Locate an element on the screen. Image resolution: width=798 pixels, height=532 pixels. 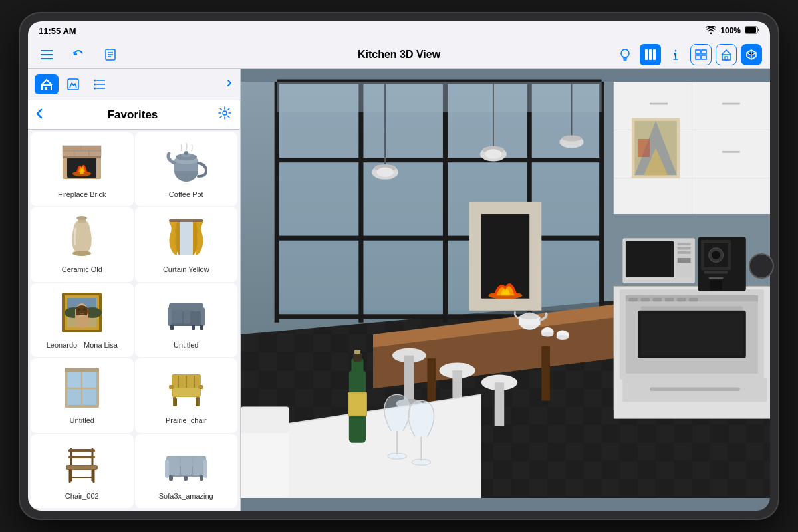
lightbulb-button is located at coordinates (625, 55).